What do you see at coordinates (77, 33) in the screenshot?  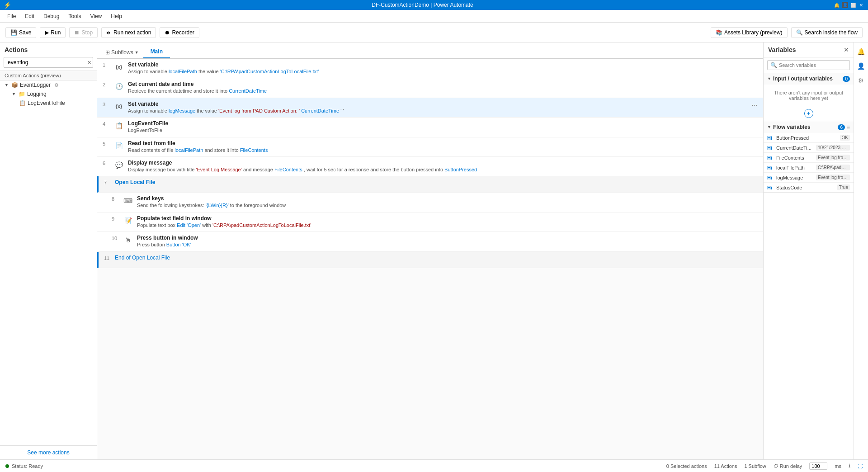 I see `stop-icon: ⏹` at bounding box center [77, 33].